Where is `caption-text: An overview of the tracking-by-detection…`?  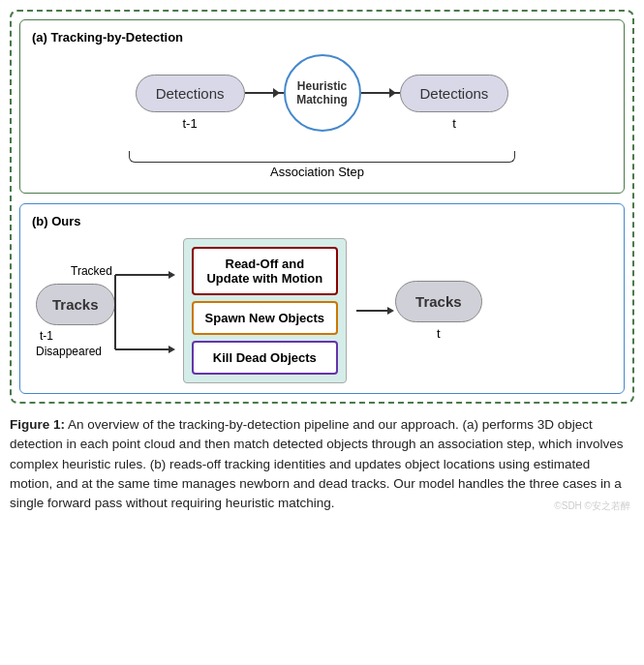
caption-text: An overview of the tracking-by-detection… is located at coordinates (316, 464).